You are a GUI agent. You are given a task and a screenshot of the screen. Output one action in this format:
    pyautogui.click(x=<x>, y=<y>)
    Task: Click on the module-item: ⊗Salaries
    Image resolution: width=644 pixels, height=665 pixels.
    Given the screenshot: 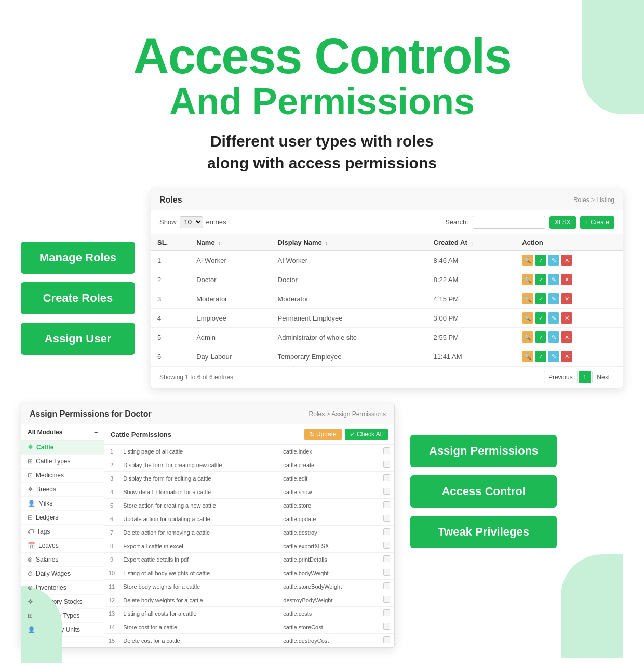 What is the action you would take?
    pyautogui.click(x=62, y=560)
    